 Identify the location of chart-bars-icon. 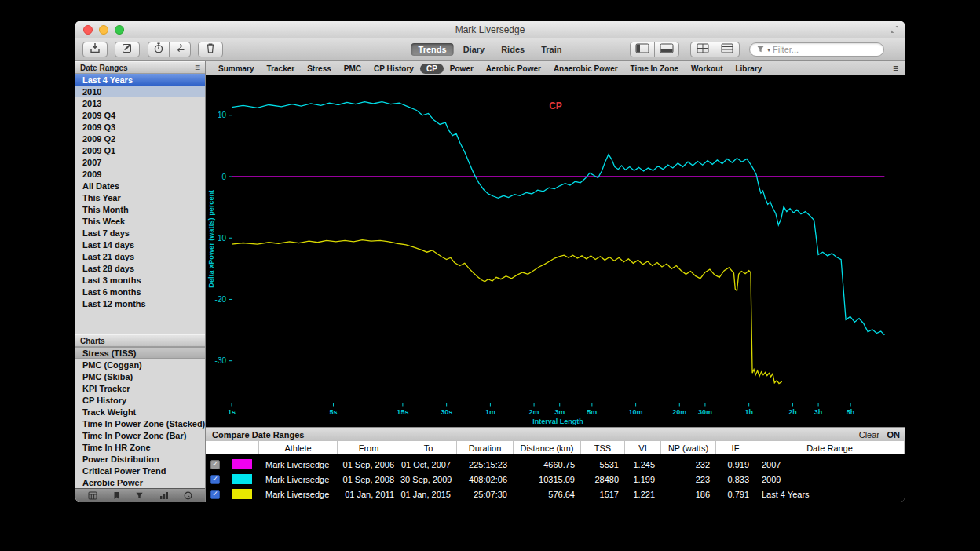
(164, 496).